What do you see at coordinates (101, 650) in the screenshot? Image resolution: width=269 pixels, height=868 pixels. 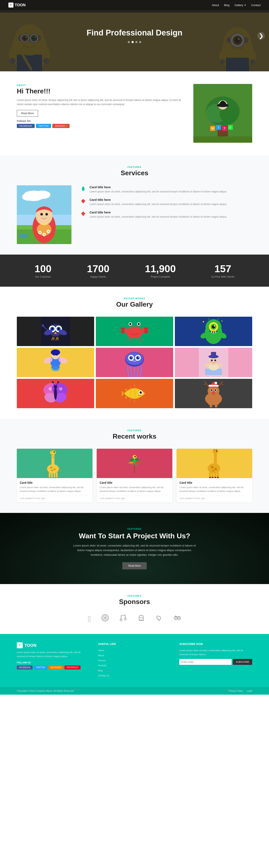 I see `footer-link-home: Home` at bounding box center [101, 650].